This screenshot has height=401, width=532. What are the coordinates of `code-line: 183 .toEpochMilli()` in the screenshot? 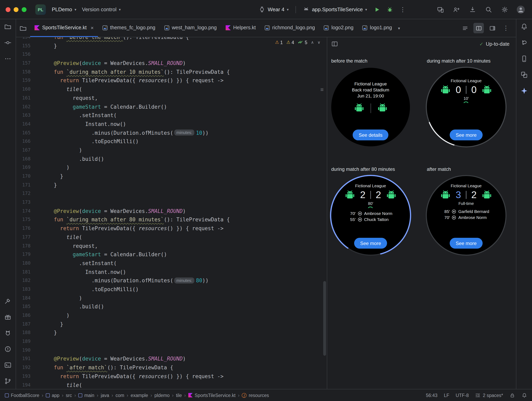 It's located at (170, 290).